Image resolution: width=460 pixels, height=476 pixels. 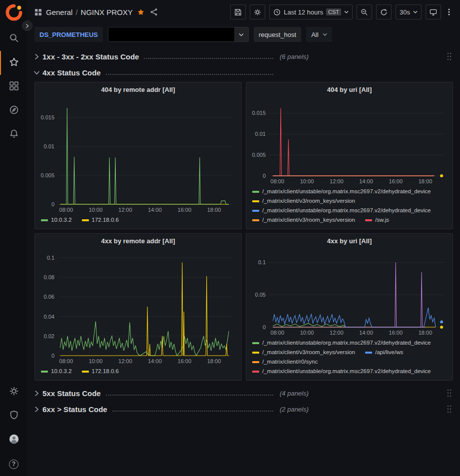 I want to click on row-4xx: 4xx Status Code, so click(x=244, y=72).